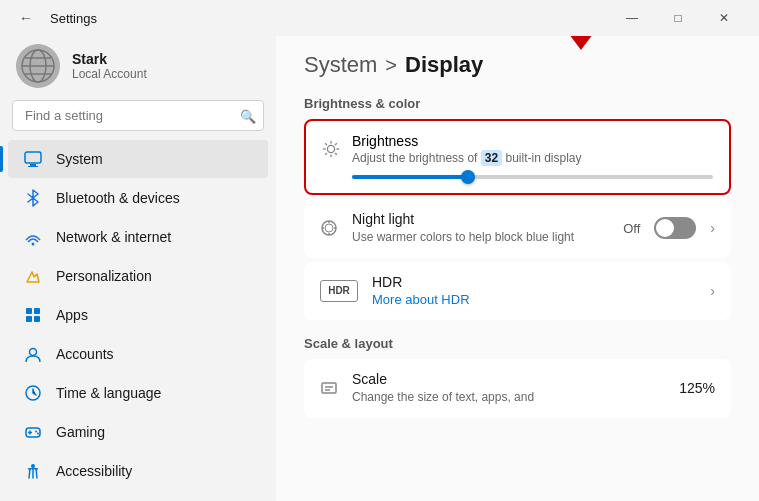 The image size is (759, 501). Describe the element at coordinates (33, 237) in the screenshot. I see `network-icon` at that location.